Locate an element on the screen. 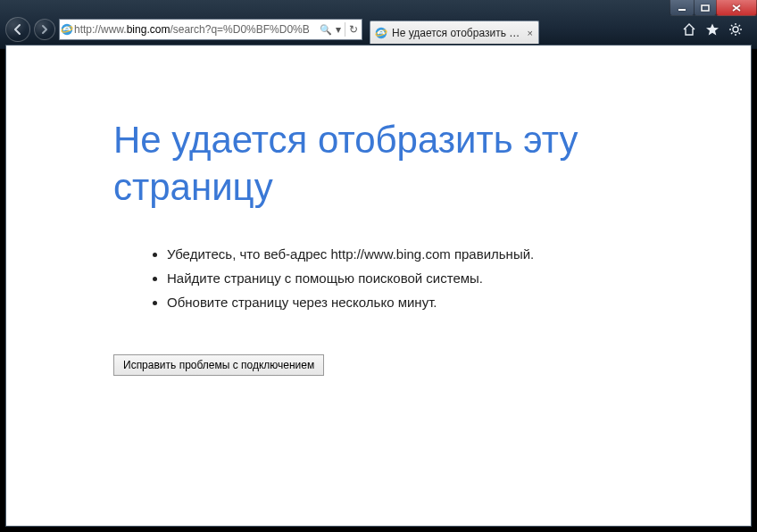 This screenshot has width=757, height=532. favorites-icon is located at coordinates (712, 29).